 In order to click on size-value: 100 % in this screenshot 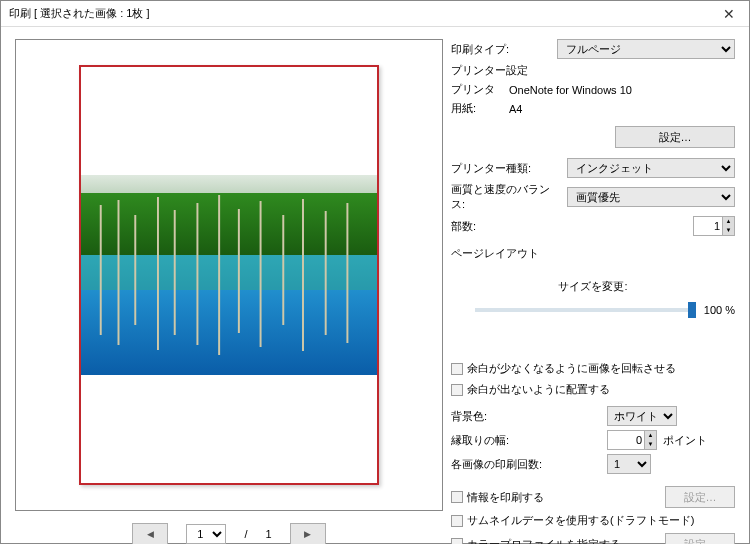, I will do `click(720, 310)`.